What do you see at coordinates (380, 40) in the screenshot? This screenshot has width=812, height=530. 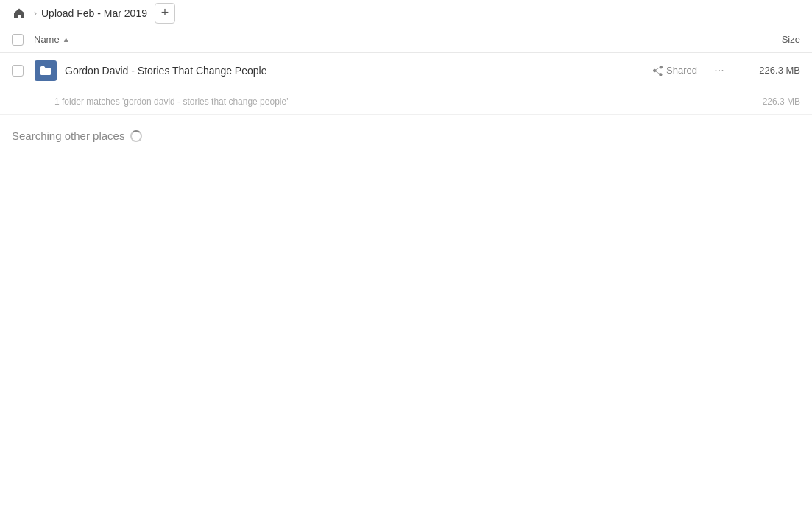 I see `name-column-header: Name ▲` at bounding box center [380, 40].